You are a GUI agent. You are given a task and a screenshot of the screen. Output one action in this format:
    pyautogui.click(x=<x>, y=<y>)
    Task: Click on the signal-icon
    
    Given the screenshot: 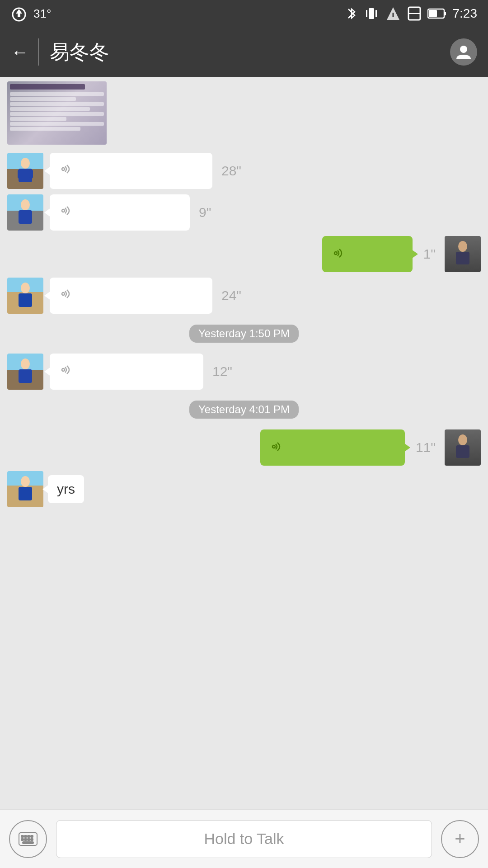 What is the action you would take?
    pyautogui.click(x=393, y=14)
    